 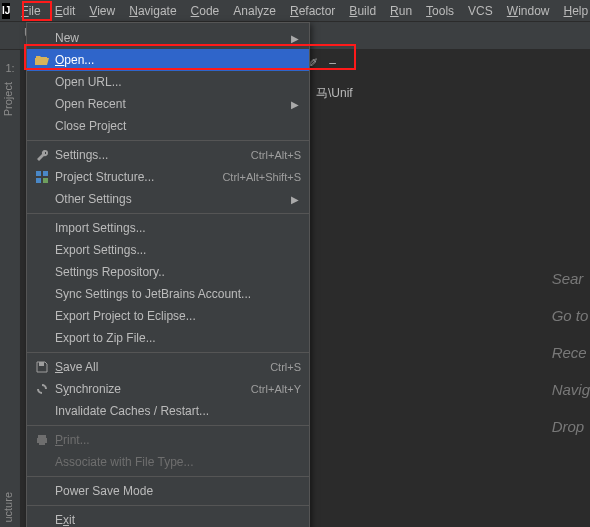 What do you see at coordinates (168, 199) in the screenshot?
I see `menu-other-settings: Other Settings▶` at bounding box center [168, 199].